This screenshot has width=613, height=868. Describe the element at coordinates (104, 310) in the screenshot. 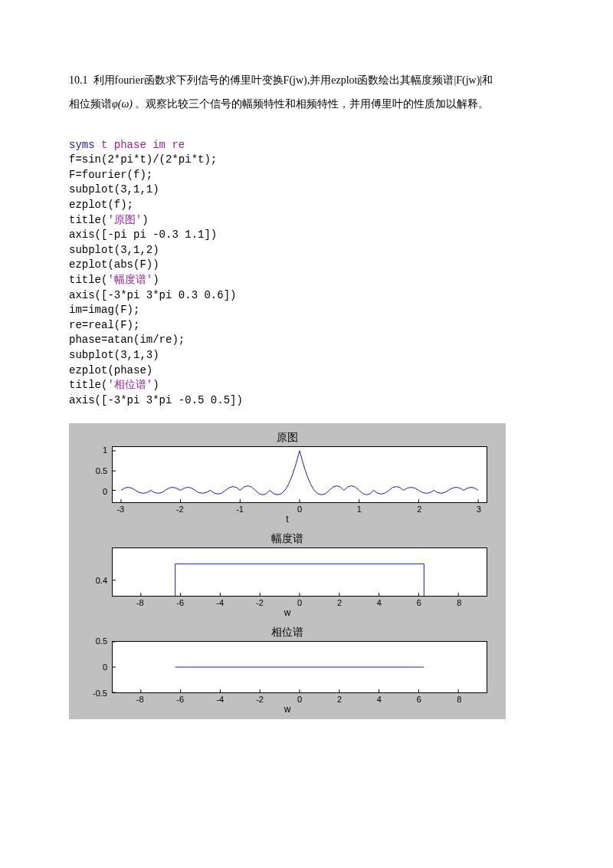

I see `code-line: im=imag(F);` at that location.